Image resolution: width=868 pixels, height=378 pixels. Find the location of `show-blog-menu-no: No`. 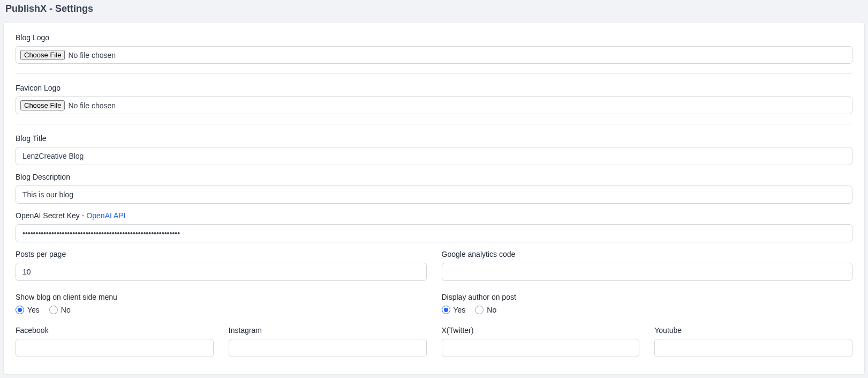

show-blog-menu-no: No is located at coordinates (60, 310).